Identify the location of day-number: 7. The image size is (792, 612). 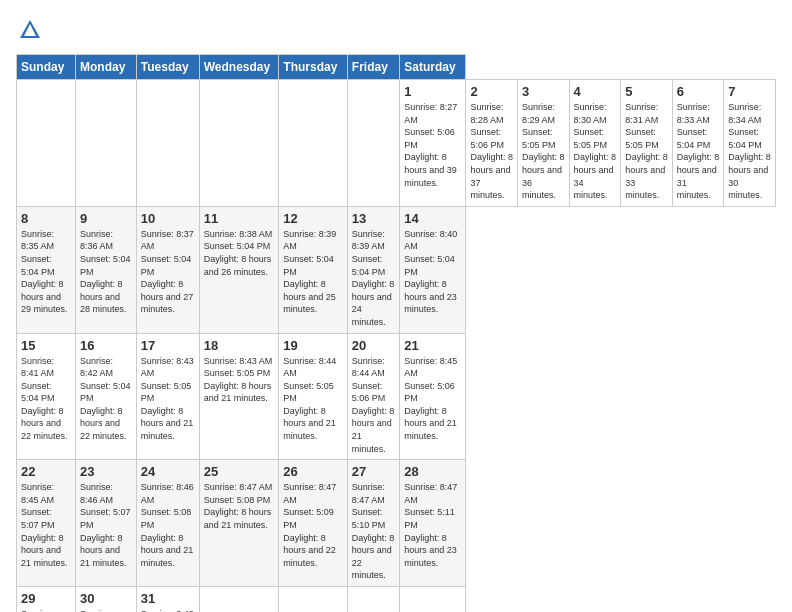
(750, 92).